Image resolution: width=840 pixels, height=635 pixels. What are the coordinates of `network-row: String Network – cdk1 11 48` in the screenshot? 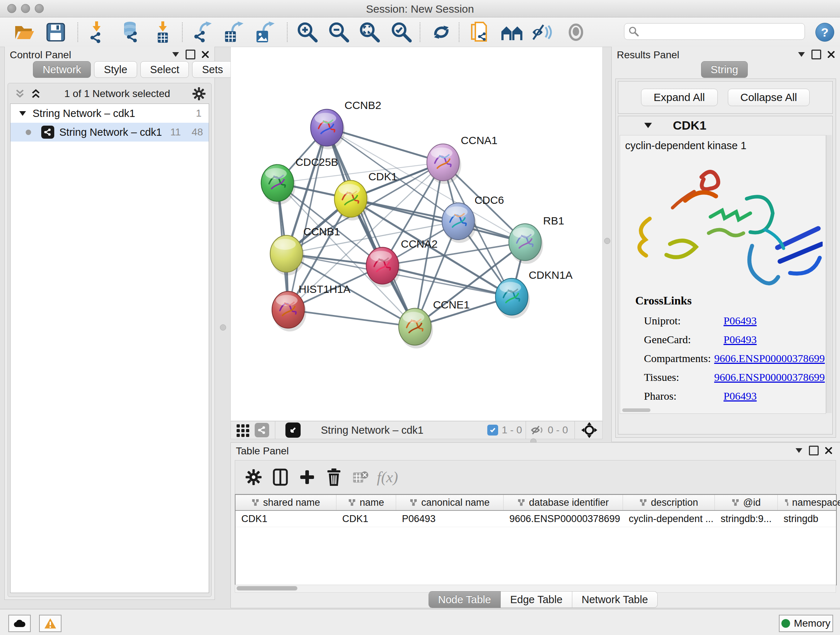 It's located at (110, 132).